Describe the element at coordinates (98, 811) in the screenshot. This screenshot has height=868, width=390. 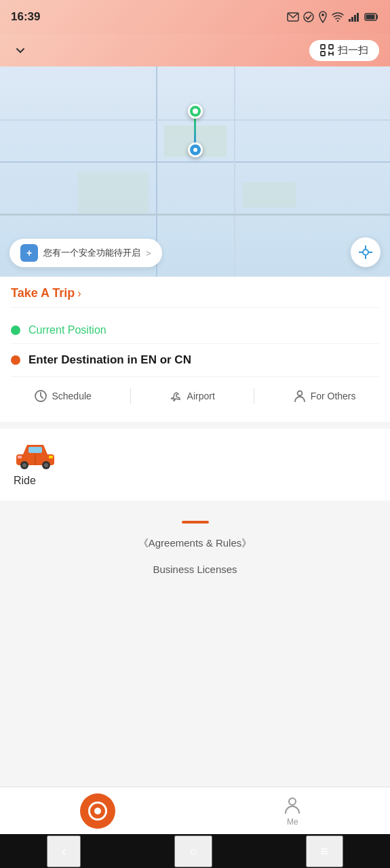
I see `nav-tab-home` at that location.